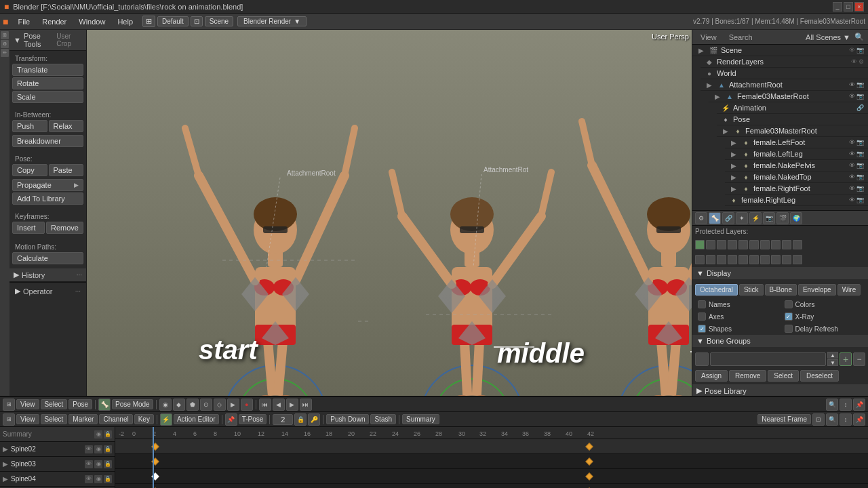 The height and width of the screenshot is (488, 868). What do you see at coordinates (860, 85) in the screenshot?
I see `ar-render-icon: 📷` at bounding box center [860, 85].